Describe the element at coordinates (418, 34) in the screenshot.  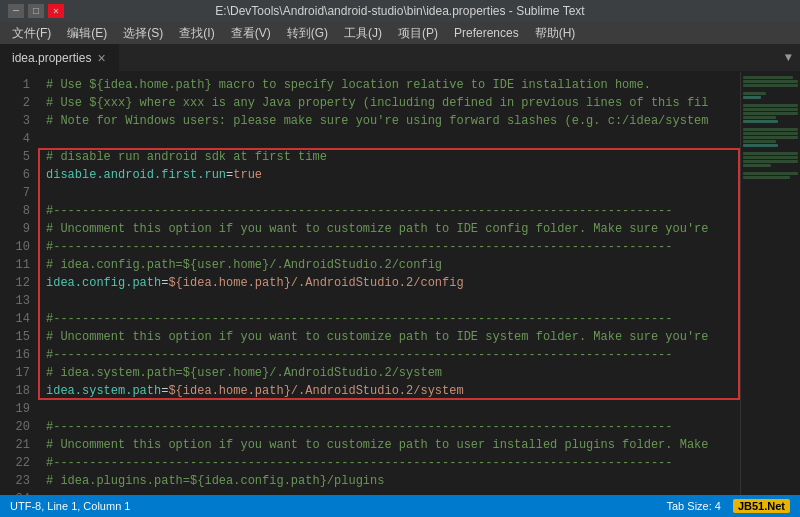
I see `menu-item: 项目(P)` at that location.